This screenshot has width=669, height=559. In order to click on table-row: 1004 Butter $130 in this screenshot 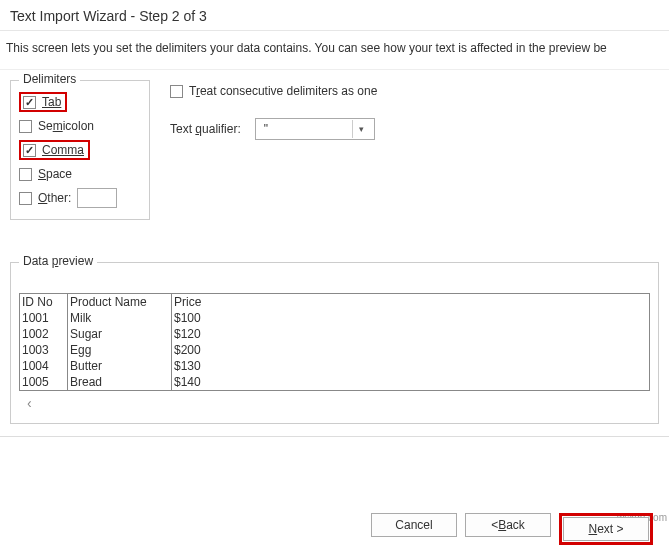, I will do `click(334, 366)`.